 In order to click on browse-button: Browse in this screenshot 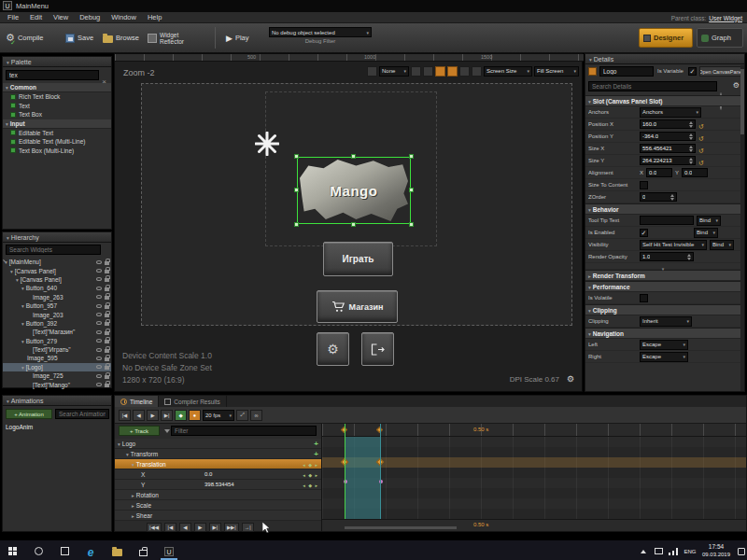, I will do `click(121, 37)`.